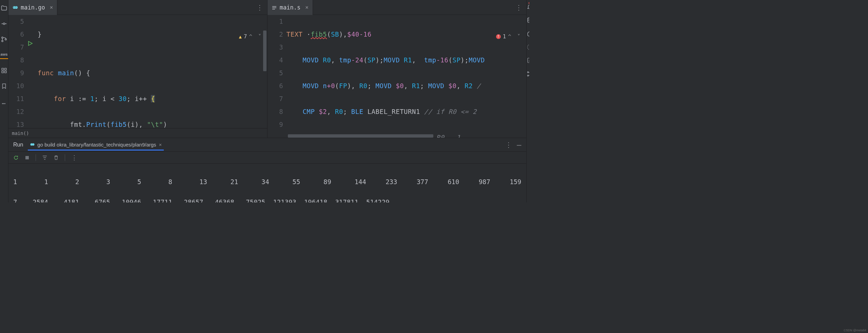 This screenshot has width=868, height=333. I want to click on run-output: 1 1 2 3 5 8 13 21 34 55 89 144 233 377 6…, so click(267, 183).